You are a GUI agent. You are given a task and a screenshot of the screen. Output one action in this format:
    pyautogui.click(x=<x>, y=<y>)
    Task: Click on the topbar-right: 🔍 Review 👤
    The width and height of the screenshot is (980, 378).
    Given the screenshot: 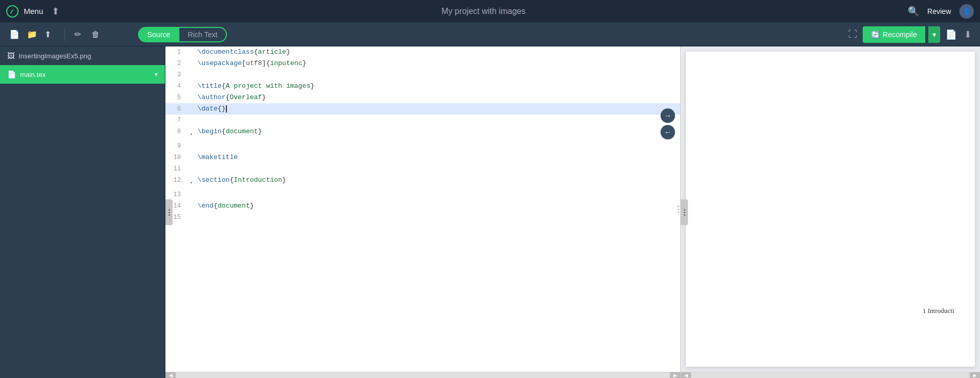 What is the action you would take?
    pyautogui.click(x=941, y=11)
    